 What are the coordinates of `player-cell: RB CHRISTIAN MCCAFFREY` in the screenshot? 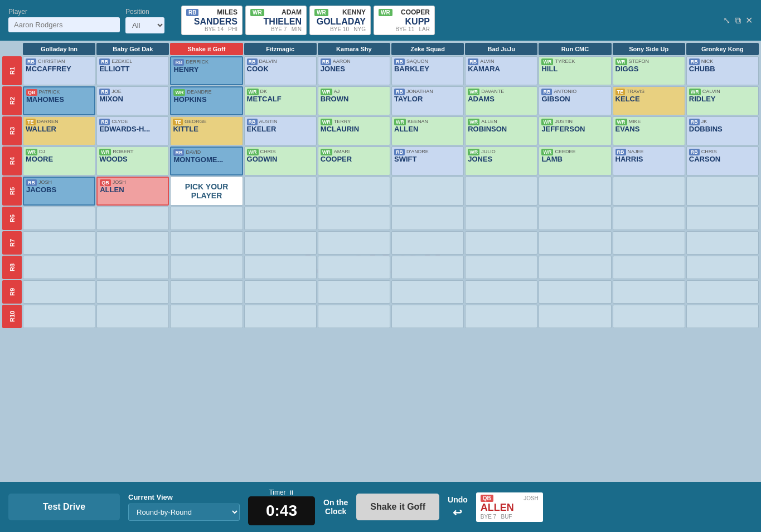 It's located at (59, 71).